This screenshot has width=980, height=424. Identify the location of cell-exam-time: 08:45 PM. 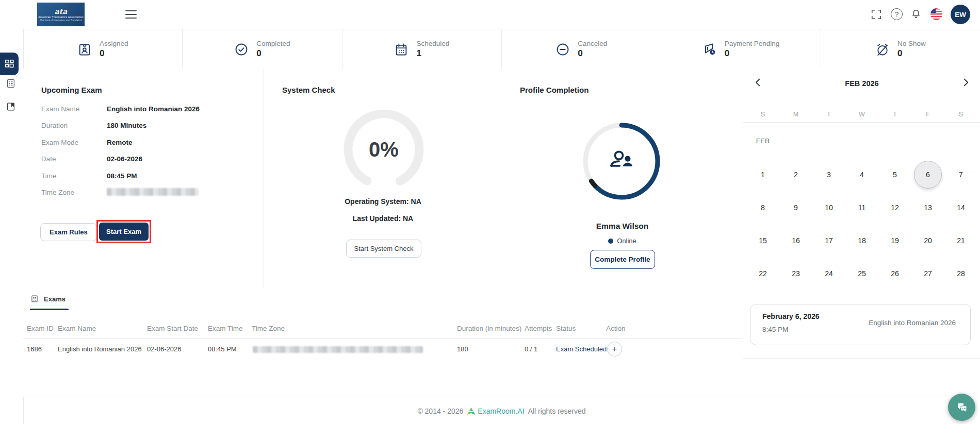
(222, 349).